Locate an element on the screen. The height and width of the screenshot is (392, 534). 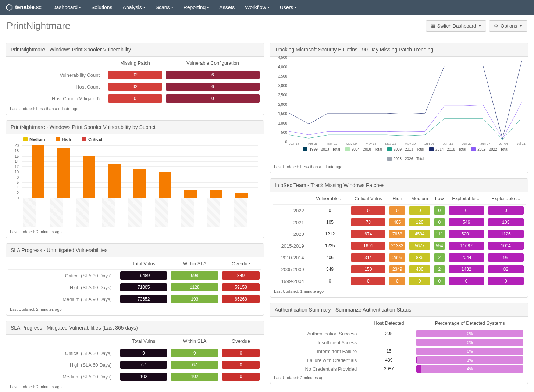
value-cell: 314 is located at coordinates (368, 258).